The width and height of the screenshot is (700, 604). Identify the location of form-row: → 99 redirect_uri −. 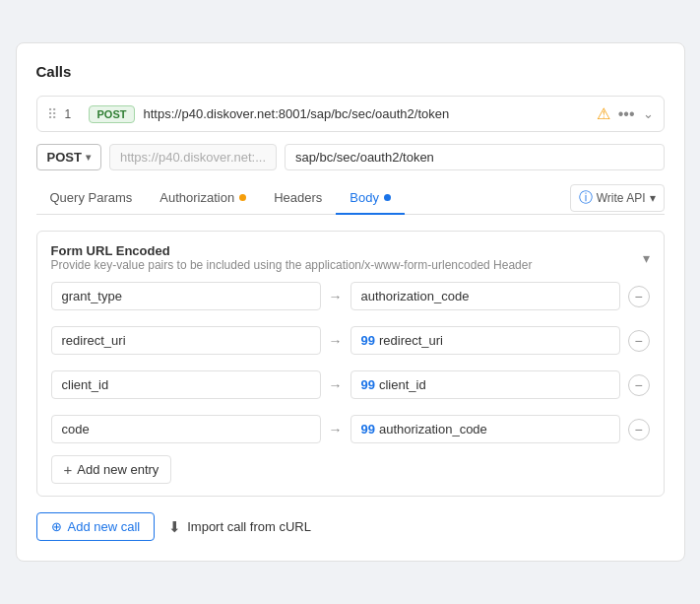
(350, 341).